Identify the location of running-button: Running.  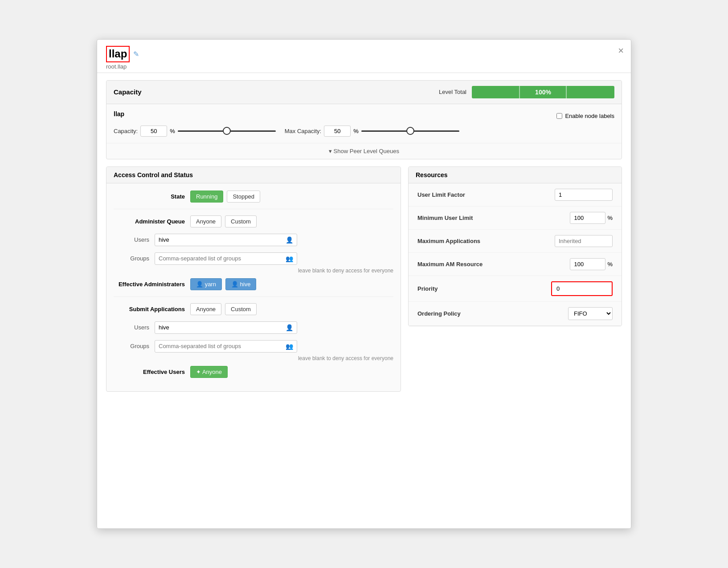
(207, 197).